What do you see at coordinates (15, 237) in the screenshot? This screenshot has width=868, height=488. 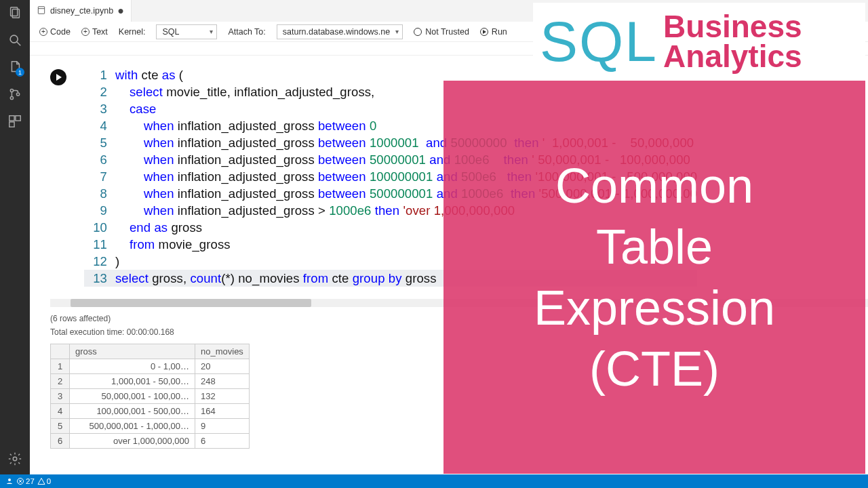 I see `activity-bar: 1` at bounding box center [15, 237].